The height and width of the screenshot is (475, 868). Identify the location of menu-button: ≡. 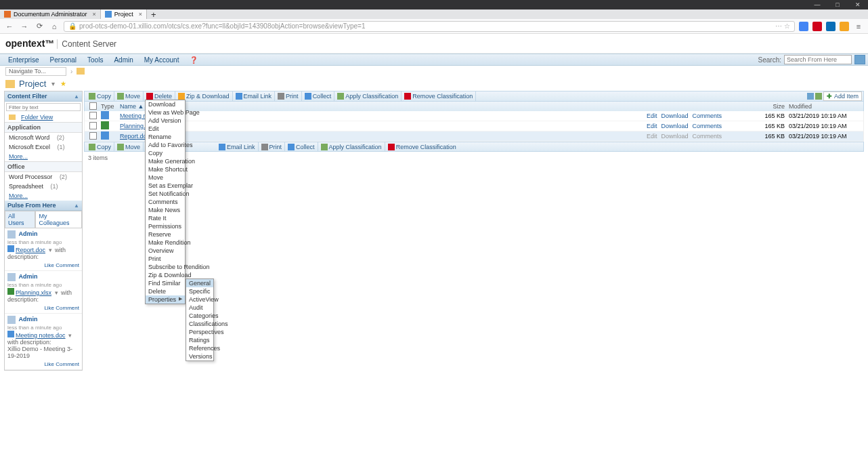
(859, 26).